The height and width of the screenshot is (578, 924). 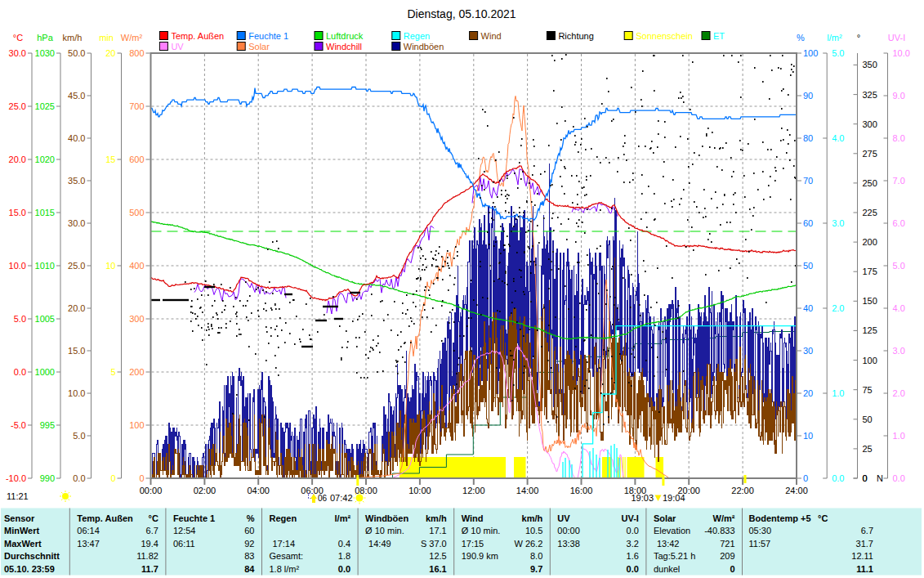 I want to click on svg-text: 600, so click(x=136, y=159).